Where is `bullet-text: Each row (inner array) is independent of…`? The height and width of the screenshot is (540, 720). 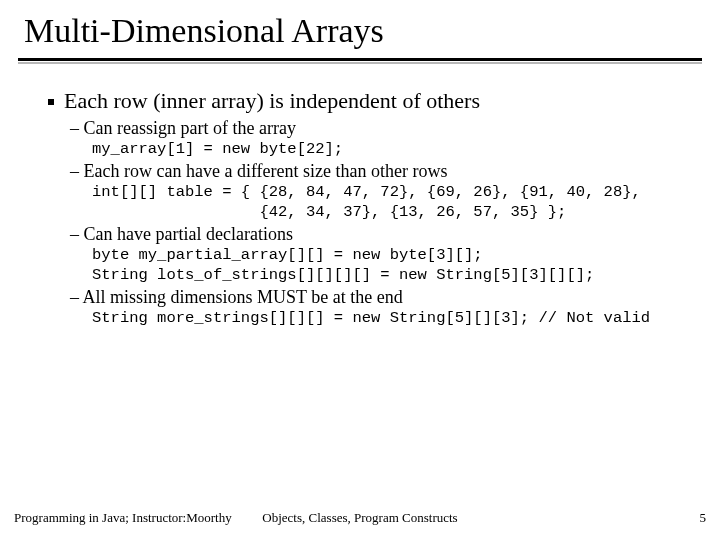
bullet-text: Each row (inner array) is independent of… is located at coordinates (272, 101).